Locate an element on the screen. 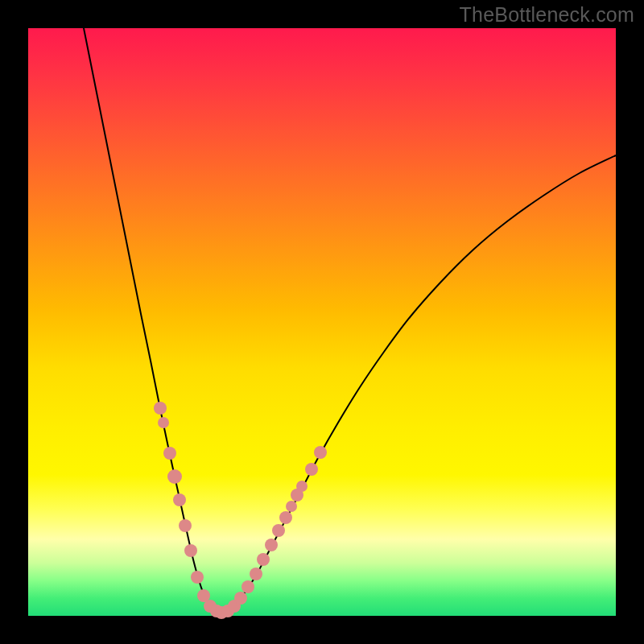  watermark-text: TheBottleneck.com is located at coordinates (547, 14).